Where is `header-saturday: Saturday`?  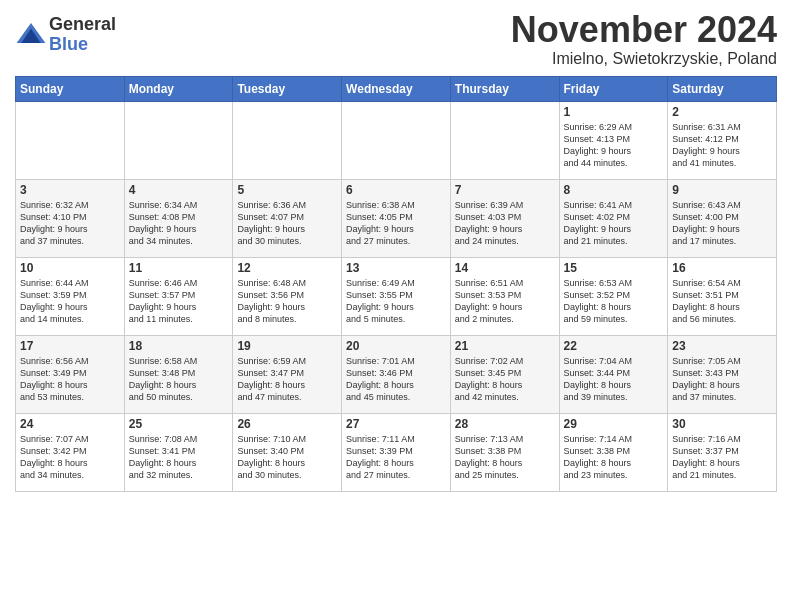
header-saturday: Saturday is located at coordinates (722, 88).